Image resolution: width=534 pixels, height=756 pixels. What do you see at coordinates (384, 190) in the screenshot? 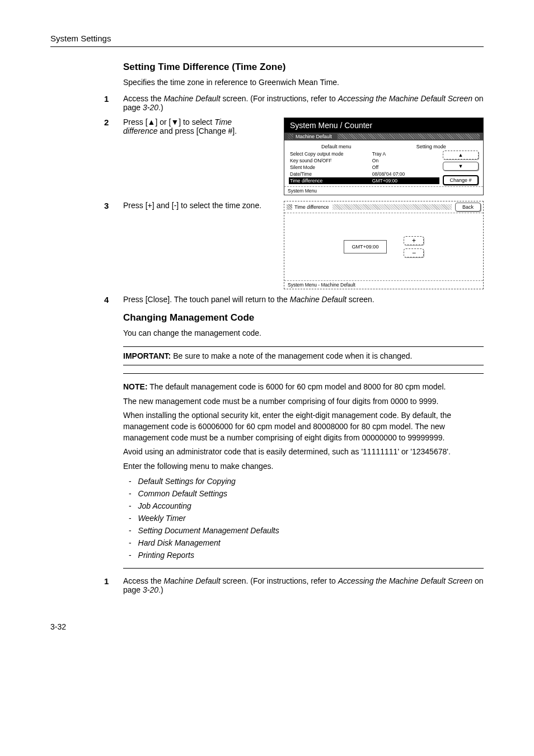
I see `breadcrumb: System Menu` at bounding box center [384, 190].